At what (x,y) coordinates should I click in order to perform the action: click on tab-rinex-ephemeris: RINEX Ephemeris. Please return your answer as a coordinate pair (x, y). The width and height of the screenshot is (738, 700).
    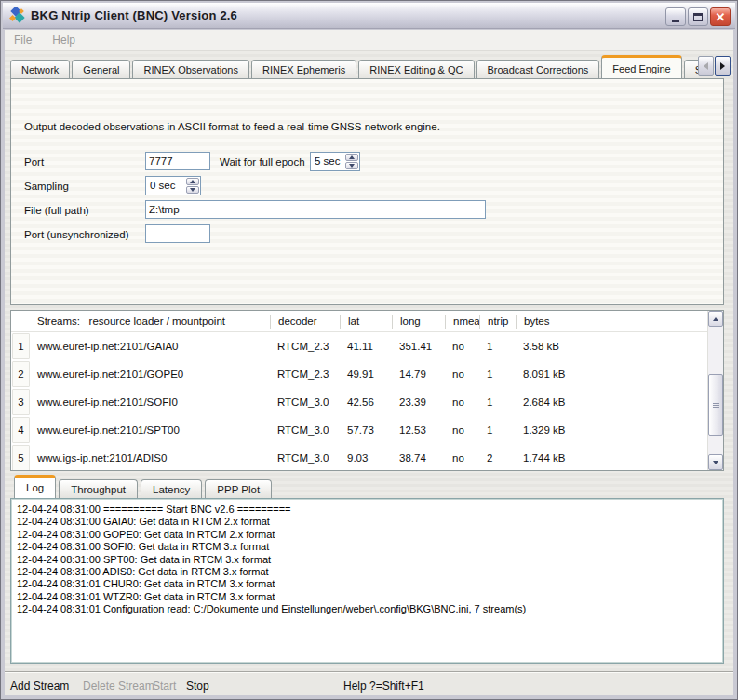
    Looking at the image, I should click on (303, 69).